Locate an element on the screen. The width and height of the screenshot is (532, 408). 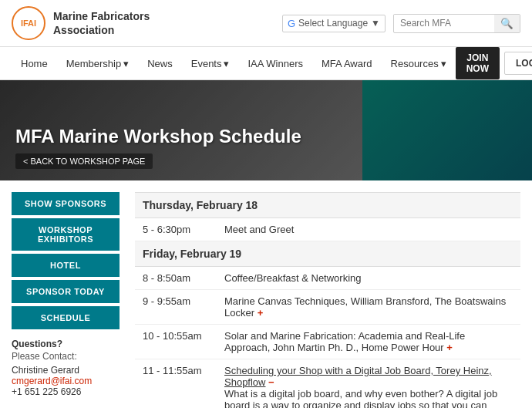
session-description: Coffee/Breakfast & Networking is located at coordinates (369, 278).